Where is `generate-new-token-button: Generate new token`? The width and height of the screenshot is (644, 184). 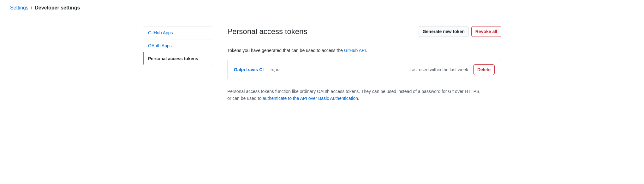 generate-new-token-button: Generate new token is located at coordinates (444, 32).